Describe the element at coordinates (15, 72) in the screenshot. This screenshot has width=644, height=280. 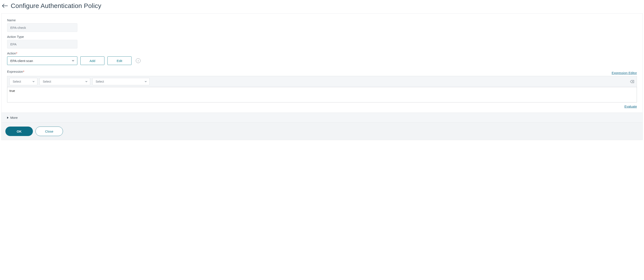
I see `expression-label-text: Expression` at that location.